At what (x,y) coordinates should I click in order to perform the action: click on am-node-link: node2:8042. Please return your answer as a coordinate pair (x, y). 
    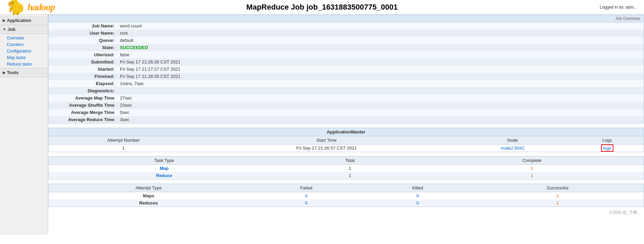
    Looking at the image, I should click on (513, 148).